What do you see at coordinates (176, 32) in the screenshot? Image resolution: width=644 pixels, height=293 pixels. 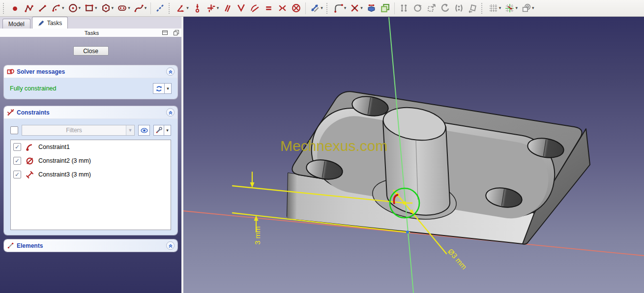 I see `dock-restore-icon` at bounding box center [176, 32].